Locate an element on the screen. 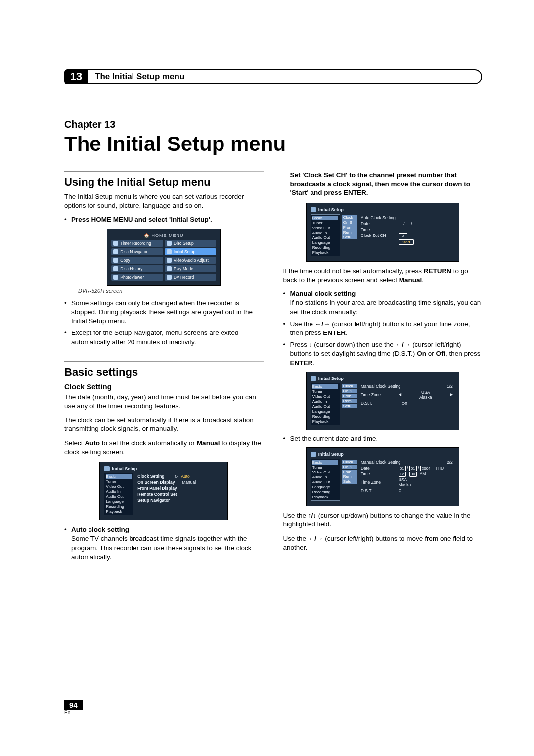  body-text: The clock can be set automatically if th… is located at coordinates (164, 425).